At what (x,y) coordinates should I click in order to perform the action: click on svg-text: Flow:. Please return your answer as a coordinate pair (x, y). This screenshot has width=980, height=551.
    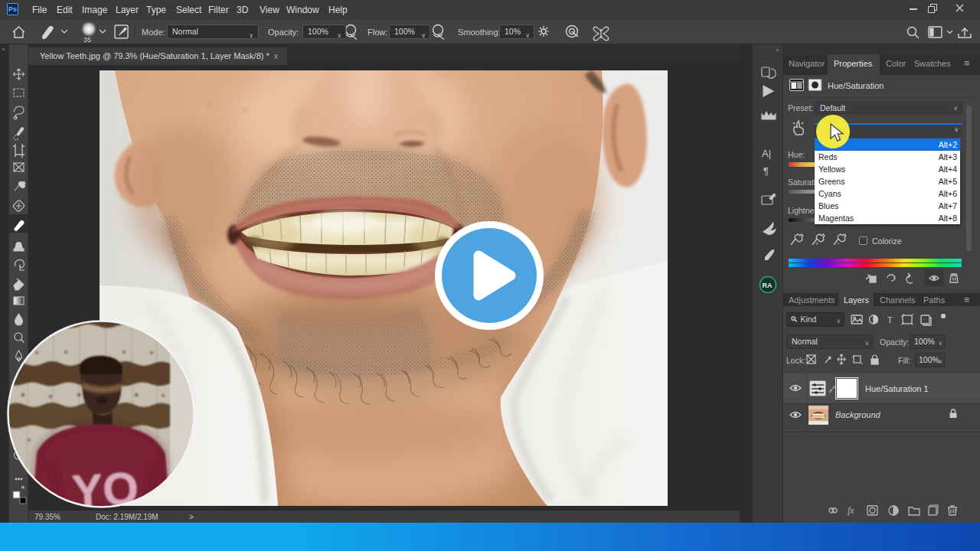
    Looking at the image, I should click on (377, 32).